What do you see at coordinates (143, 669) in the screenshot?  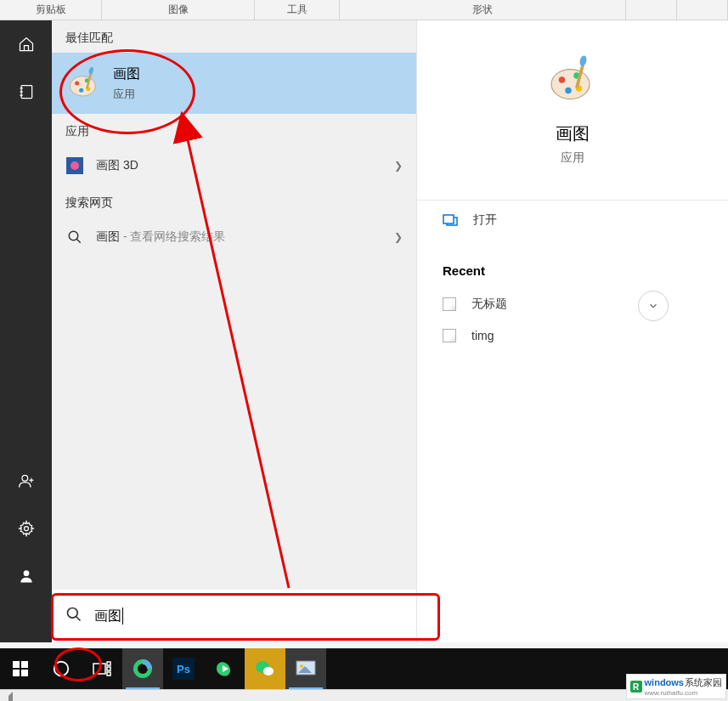 I see `edge-icon` at bounding box center [143, 669].